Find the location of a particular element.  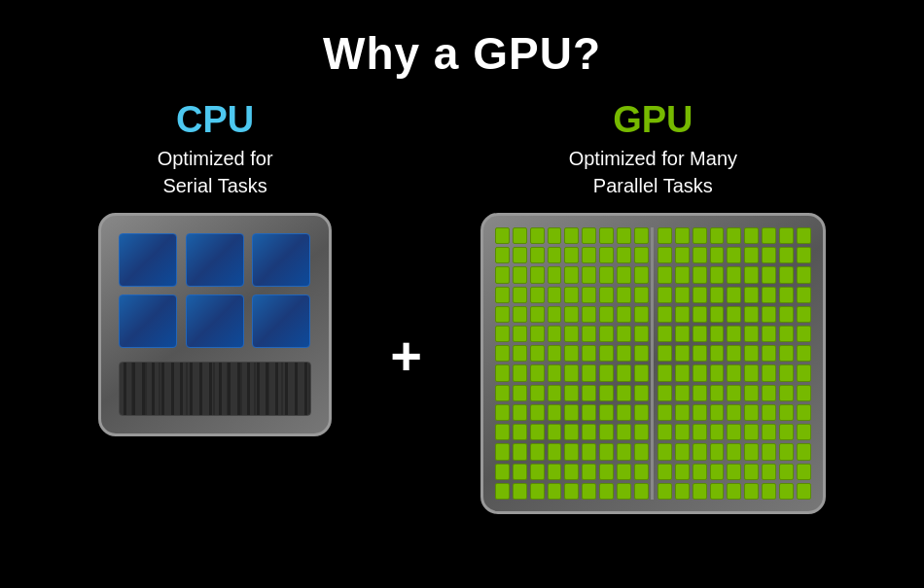

page-title: Why a GPU? is located at coordinates (462, 53).